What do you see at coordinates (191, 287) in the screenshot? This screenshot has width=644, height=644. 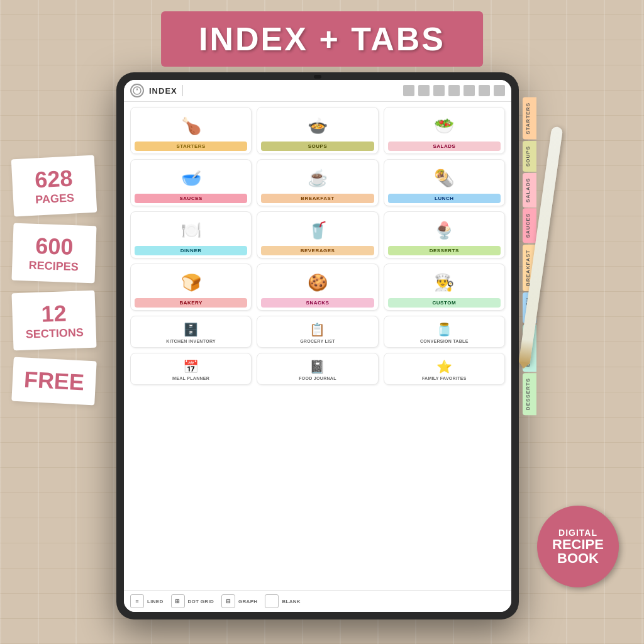 I see `category-bakery: 🍞 BAKERY` at bounding box center [191, 287].